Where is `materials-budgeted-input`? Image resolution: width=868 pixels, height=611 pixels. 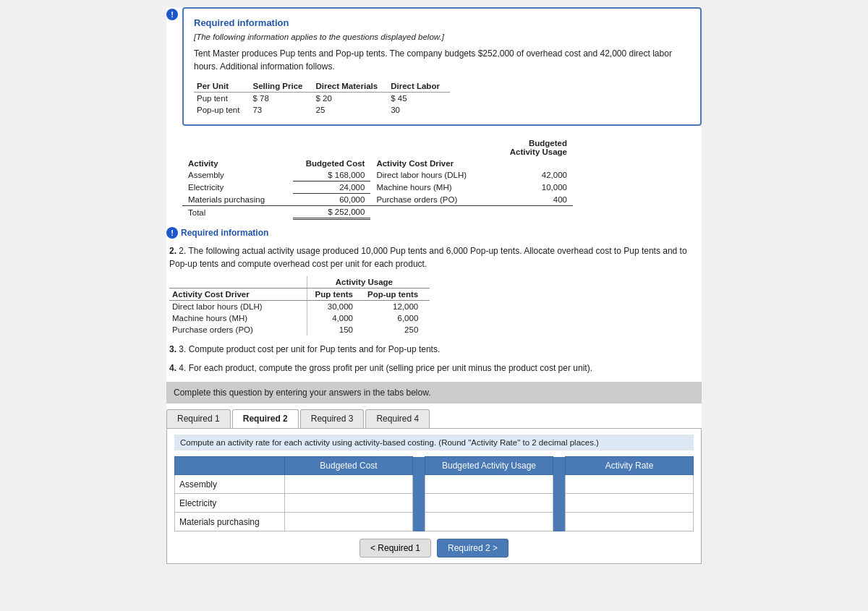
materials-budgeted-input is located at coordinates (349, 522).